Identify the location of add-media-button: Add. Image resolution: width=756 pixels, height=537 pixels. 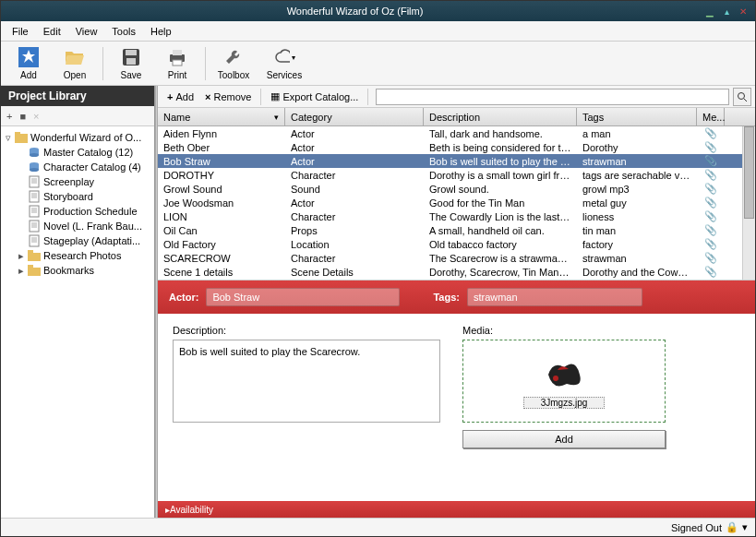
(564, 439).